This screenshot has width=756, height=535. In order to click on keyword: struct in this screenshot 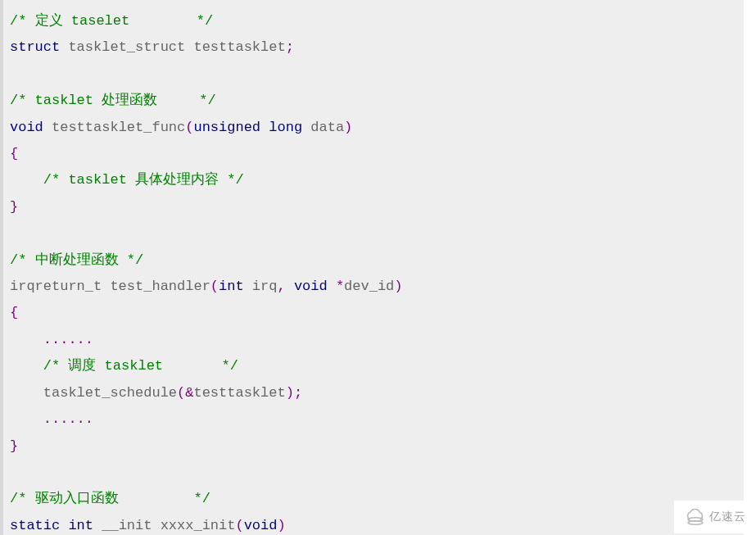, I will do `click(34, 48)`.